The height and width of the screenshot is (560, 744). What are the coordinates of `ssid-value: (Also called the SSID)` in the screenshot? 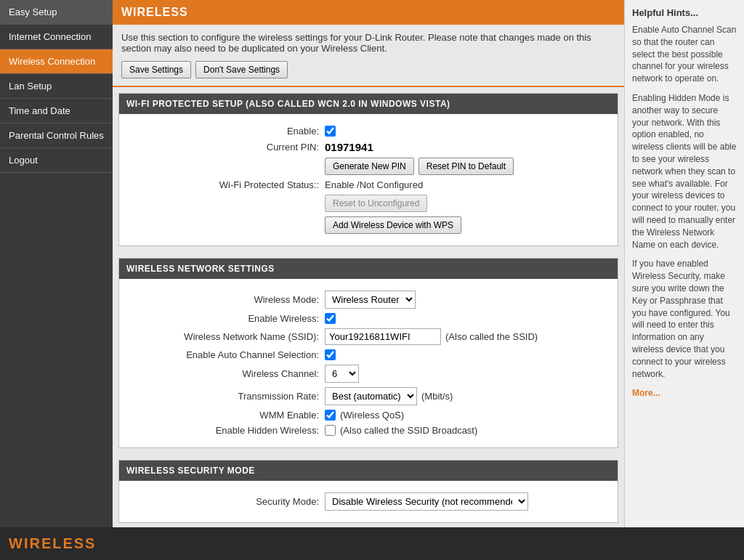 It's located at (432, 337).